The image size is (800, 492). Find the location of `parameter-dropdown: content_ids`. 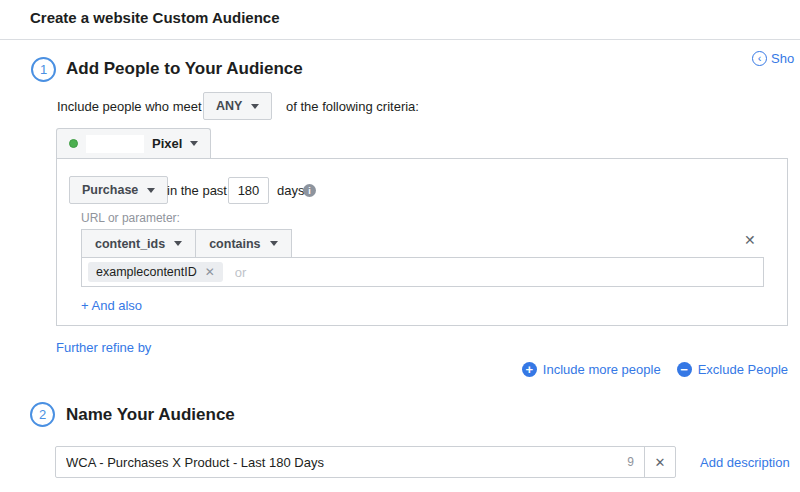

parameter-dropdown: content_ids is located at coordinates (138, 243).